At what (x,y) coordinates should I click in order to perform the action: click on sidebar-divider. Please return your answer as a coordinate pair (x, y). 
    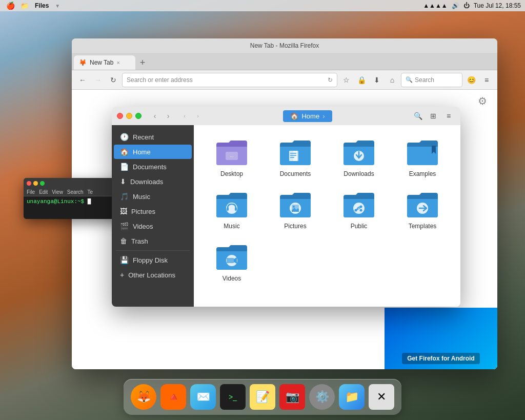
    Looking at the image, I should click on (153, 250).